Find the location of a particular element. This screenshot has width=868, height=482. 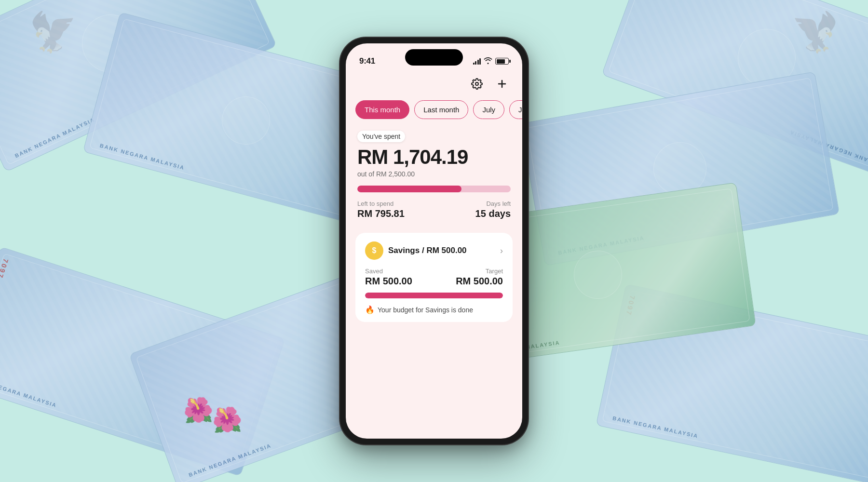

status-icons is located at coordinates (491, 62).